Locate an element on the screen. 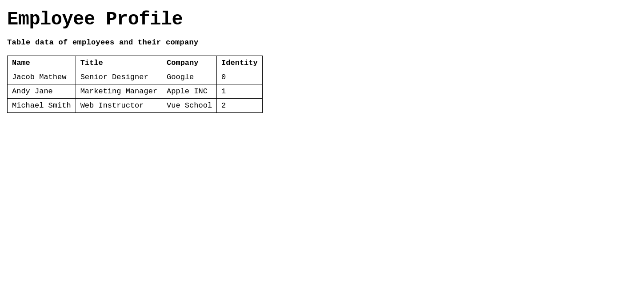 The height and width of the screenshot is (288, 644). cell-company: Vue School is located at coordinates (189, 106).